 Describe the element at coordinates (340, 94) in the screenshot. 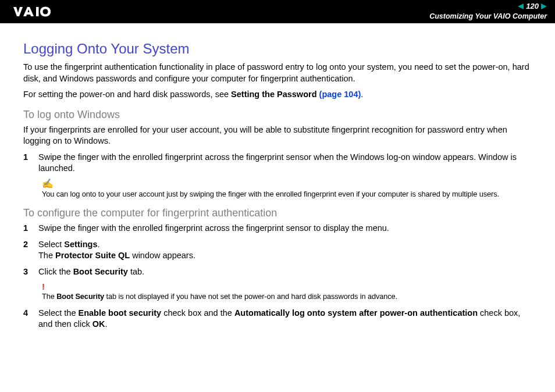

I see `page-104-link: (page 104)` at that location.